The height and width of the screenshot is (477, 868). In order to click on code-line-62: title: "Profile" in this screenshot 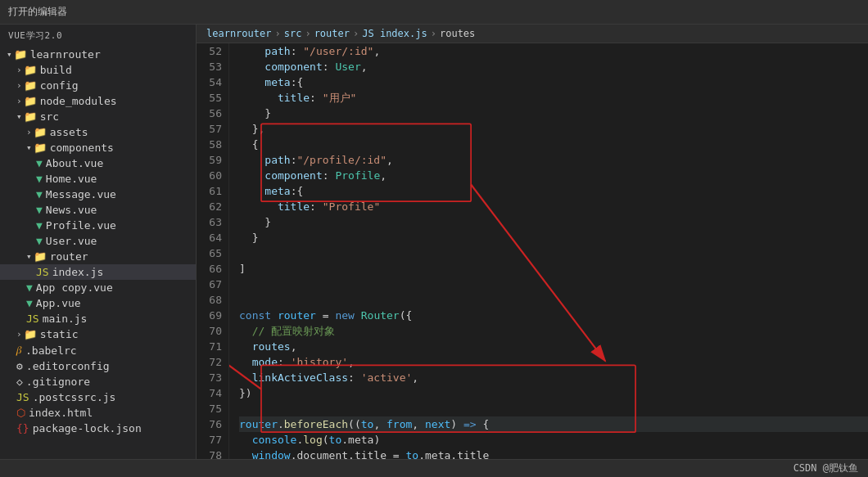, I will do `click(554, 206)`.